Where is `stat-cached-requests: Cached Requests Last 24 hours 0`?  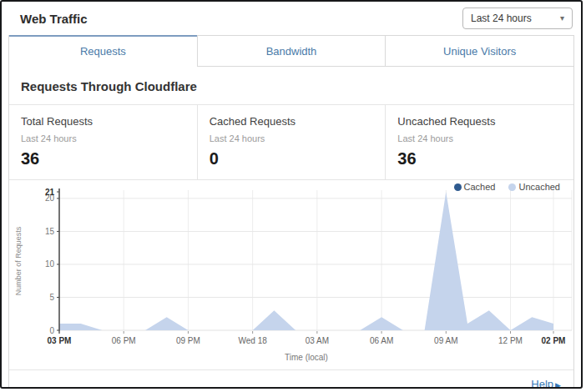 stat-cached-requests: Cached Requests Last 24 hours 0 is located at coordinates (291, 142).